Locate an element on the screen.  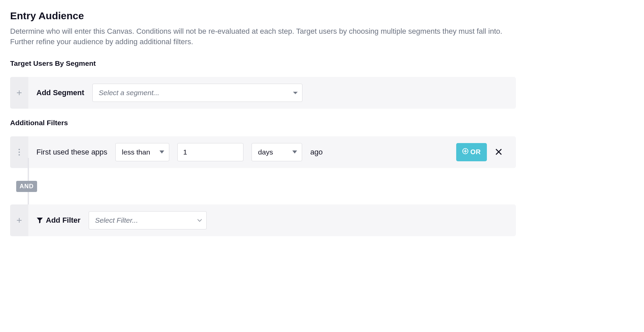
drag-handle-icon is located at coordinates (19, 152).